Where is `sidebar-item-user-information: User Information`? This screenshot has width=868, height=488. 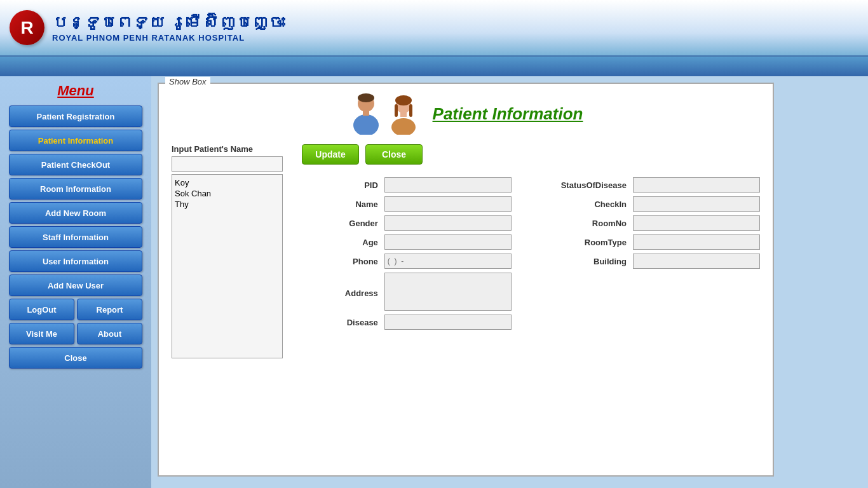 sidebar-item-user-information: User Information is located at coordinates (76, 261).